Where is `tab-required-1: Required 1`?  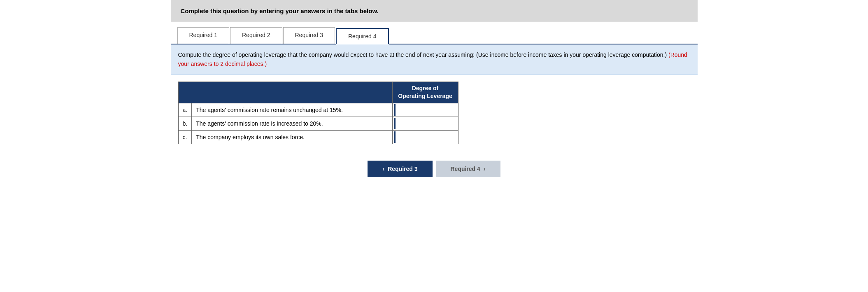
tab-required-1: Required 1 is located at coordinates (203, 35).